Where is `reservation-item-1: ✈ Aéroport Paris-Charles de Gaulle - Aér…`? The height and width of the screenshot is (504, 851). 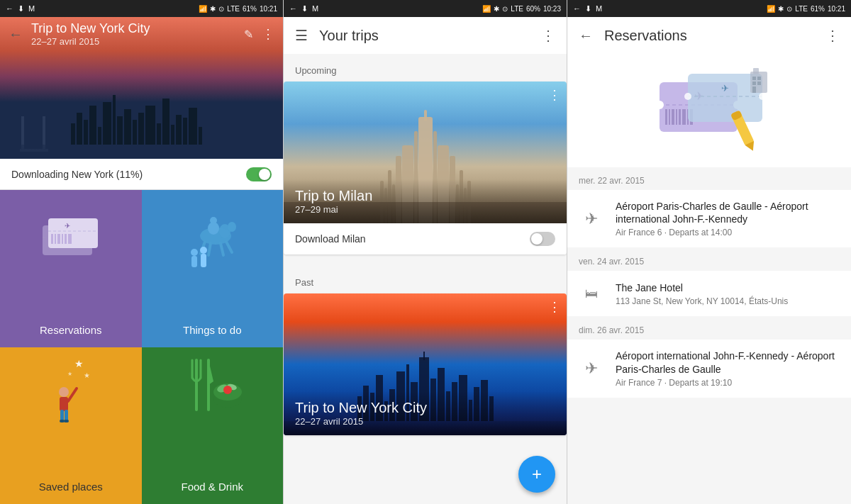 reservation-item-1: ✈ Aéroport Paris-Charles de Gaulle - Aér… is located at coordinates (709, 218).